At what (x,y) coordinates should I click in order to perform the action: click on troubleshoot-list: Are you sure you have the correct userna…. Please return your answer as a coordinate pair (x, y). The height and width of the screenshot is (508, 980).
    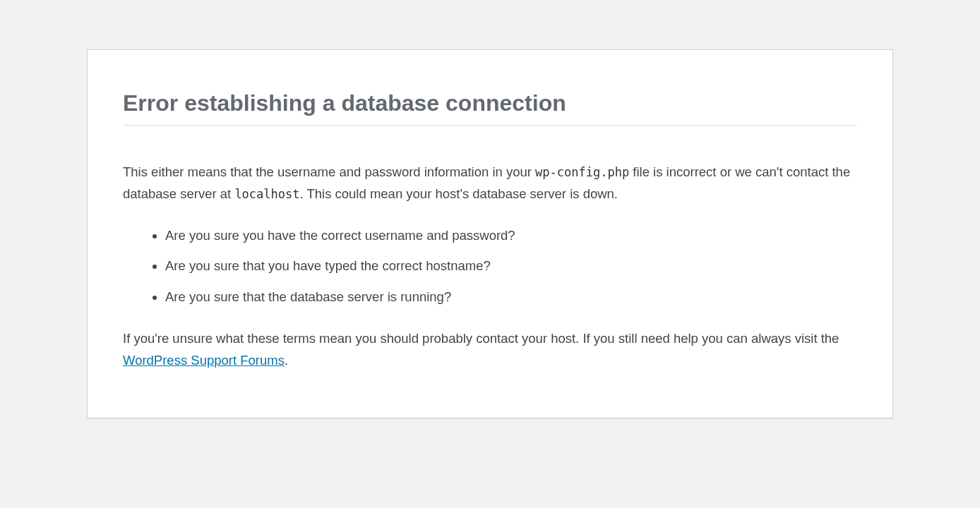
    Looking at the image, I should click on (504, 267).